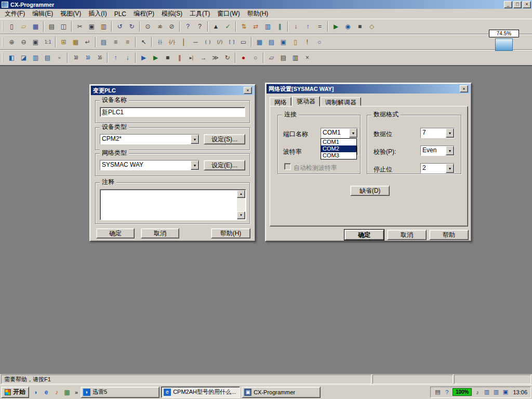 The image size is (532, 399). Describe the element at coordinates (150, 139) in the screenshot. I see `device-type-combo: CPM2* ▼` at that location.